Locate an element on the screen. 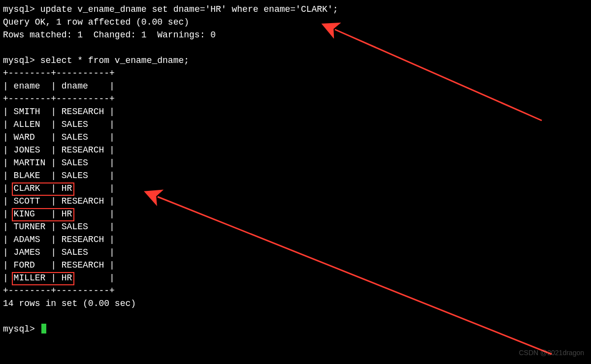 The image size is (591, 364). query-ok-line: Query OK, 1 row affected (0.00 sec) is located at coordinates (96, 22).